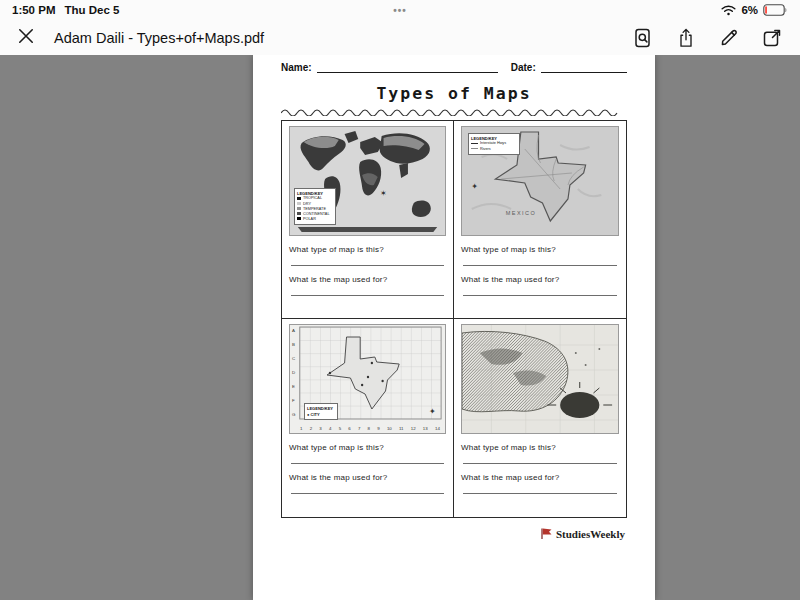 Image resolution: width=800 pixels, height=600 pixels. I want to click on legend-items: TROPICALDRYTEMPERATECONTINENTALPOLAR, so click(315, 209).